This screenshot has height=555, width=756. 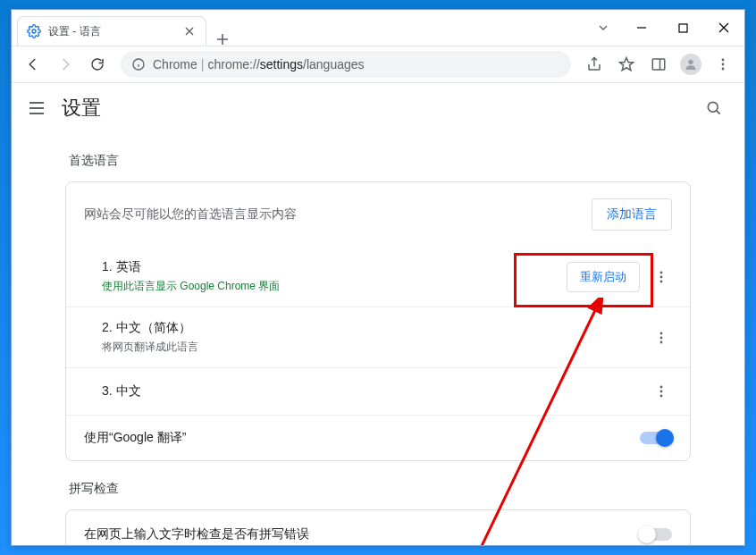 What do you see at coordinates (380, 161) in the screenshot?
I see `section-label-preferred-languages: 首选语言` at bounding box center [380, 161].